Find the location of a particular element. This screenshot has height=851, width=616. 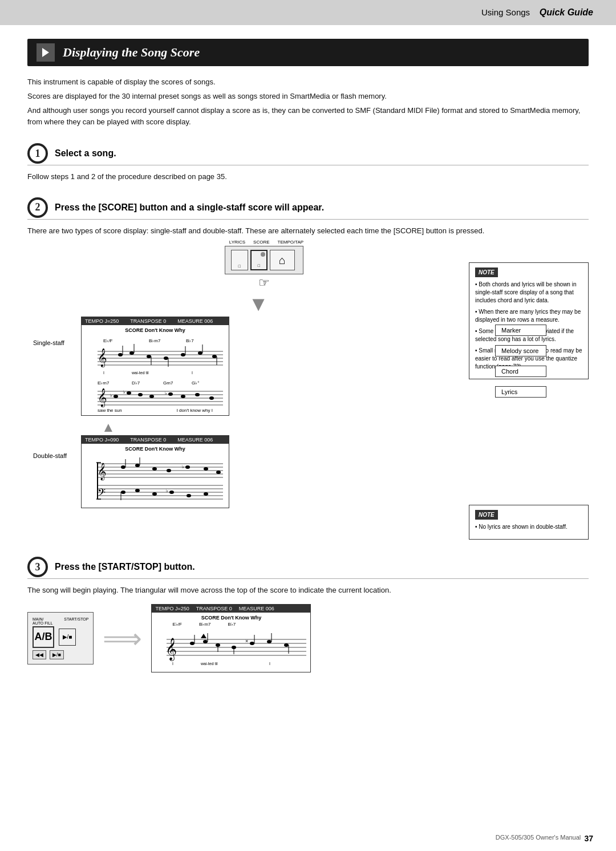

note-title-2: NOTE is located at coordinates (487, 514).